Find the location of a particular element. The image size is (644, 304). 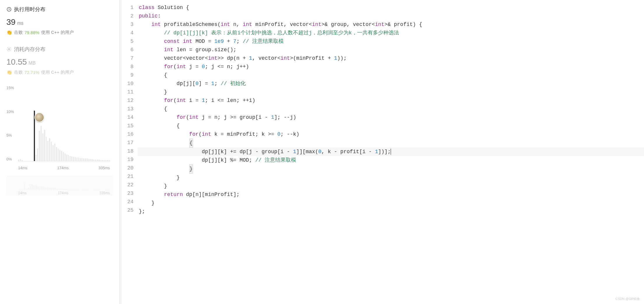

memory-beat-line: 👏 击败 72.71% 使用 C++ 的用户 is located at coordinates (59, 72).